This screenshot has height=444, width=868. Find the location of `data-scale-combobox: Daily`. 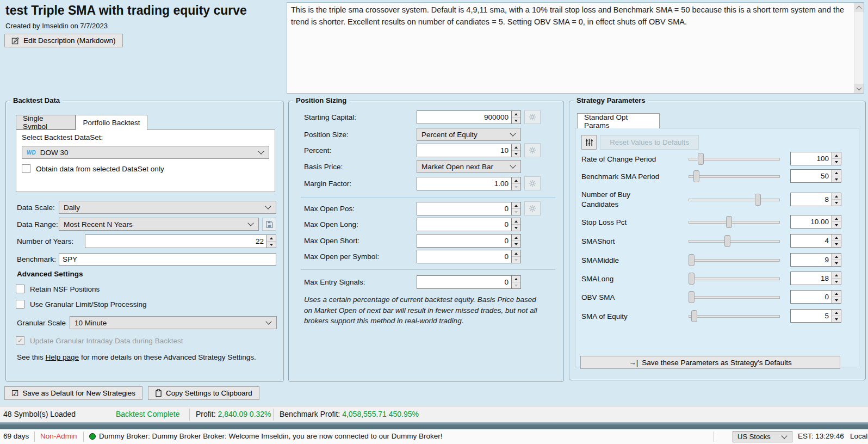

data-scale-combobox: Daily is located at coordinates (168, 207).